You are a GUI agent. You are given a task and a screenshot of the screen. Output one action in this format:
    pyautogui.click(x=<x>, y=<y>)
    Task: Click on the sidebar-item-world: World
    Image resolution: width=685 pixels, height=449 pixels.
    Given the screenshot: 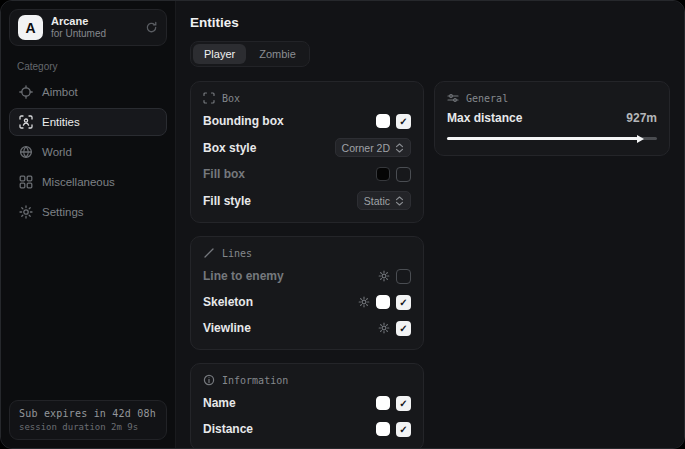 What is the action you would take?
    pyautogui.click(x=88, y=152)
    